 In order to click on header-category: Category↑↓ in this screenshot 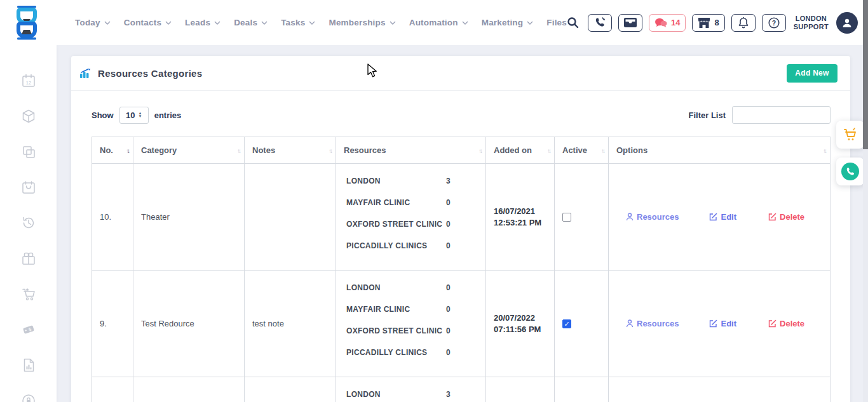, I will do `click(189, 151)`.